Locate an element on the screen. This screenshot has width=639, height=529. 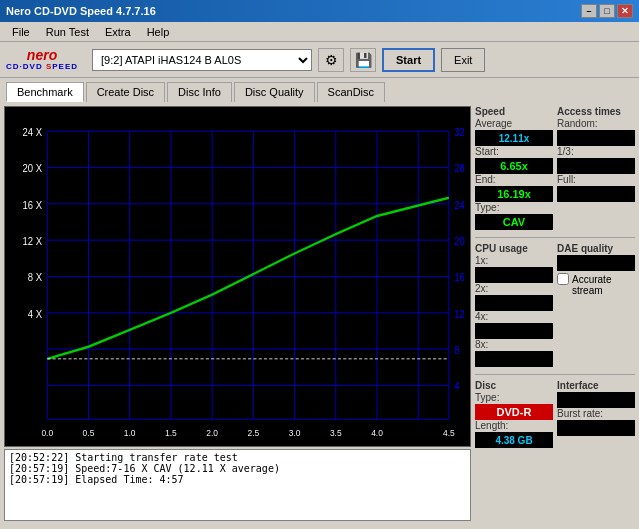
nero-logo: nero CD·DVD SPEED is located at coordinates (42, 60).